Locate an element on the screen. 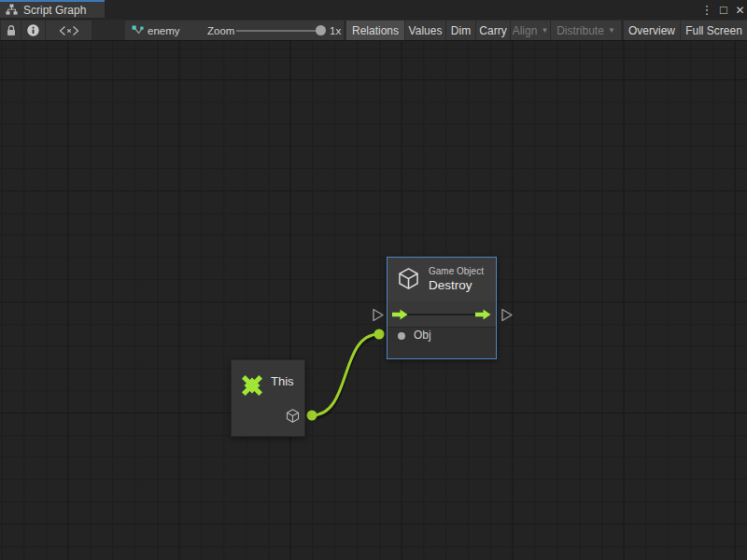  maximize-icon: □ is located at coordinates (724, 9).